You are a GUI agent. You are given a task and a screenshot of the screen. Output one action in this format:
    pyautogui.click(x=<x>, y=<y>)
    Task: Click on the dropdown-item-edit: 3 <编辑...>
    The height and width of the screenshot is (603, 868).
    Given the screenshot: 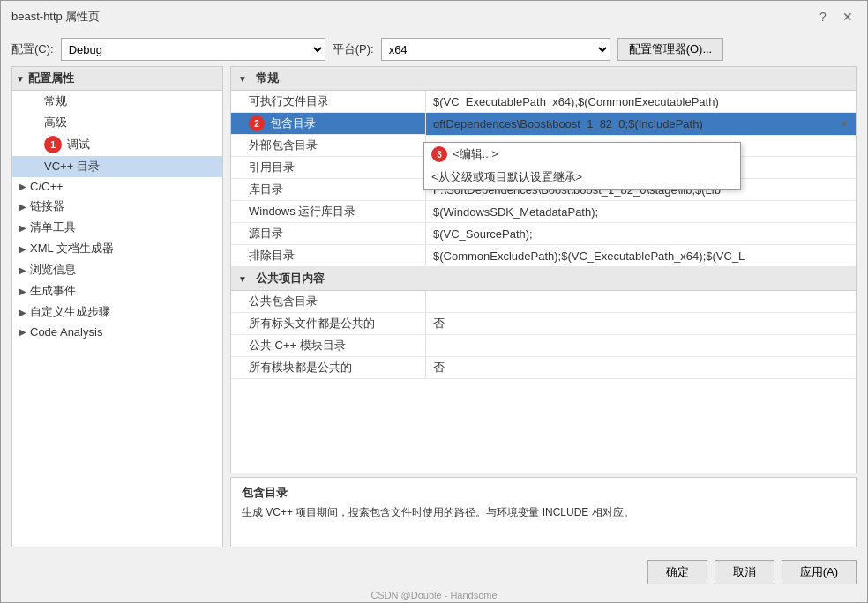 What is the action you would take?
    pyautogui.click(x=582, y=154)
    